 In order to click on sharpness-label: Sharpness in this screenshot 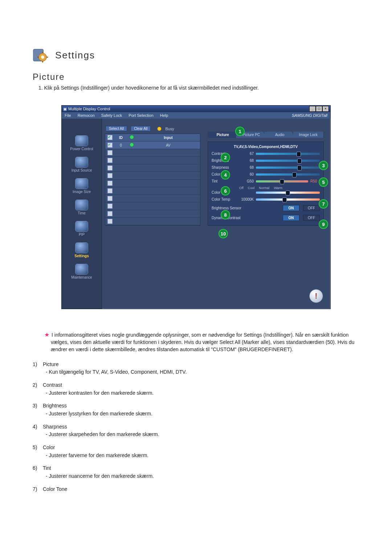, I will do `click(224, 168)`.